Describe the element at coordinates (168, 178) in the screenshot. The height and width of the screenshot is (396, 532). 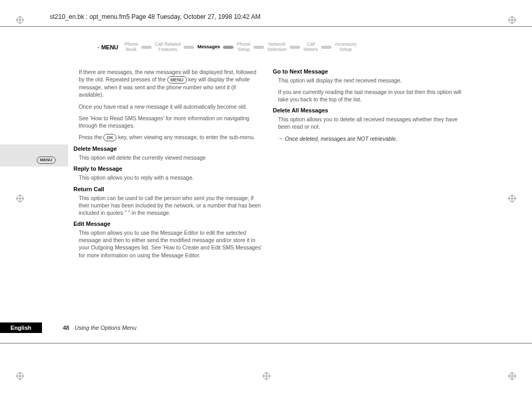
I see `body-text: This option allows you to reply with a m…` at that location.